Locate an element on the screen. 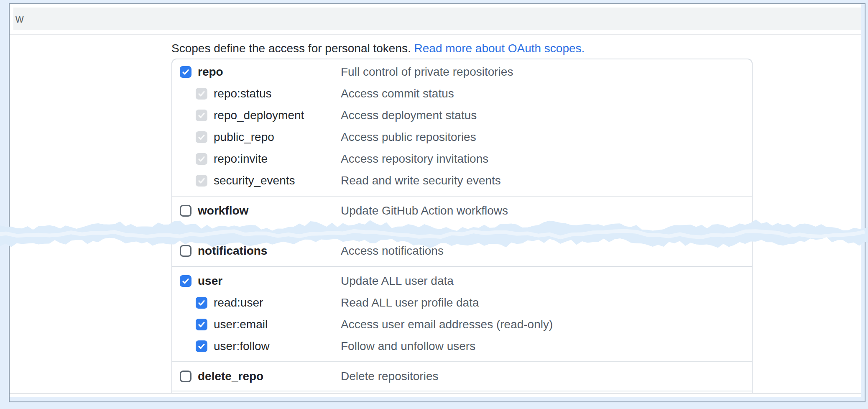 The image size is (868, 409). scope-row: public_repoAccess public repositories is located at coordinates (462, 137).